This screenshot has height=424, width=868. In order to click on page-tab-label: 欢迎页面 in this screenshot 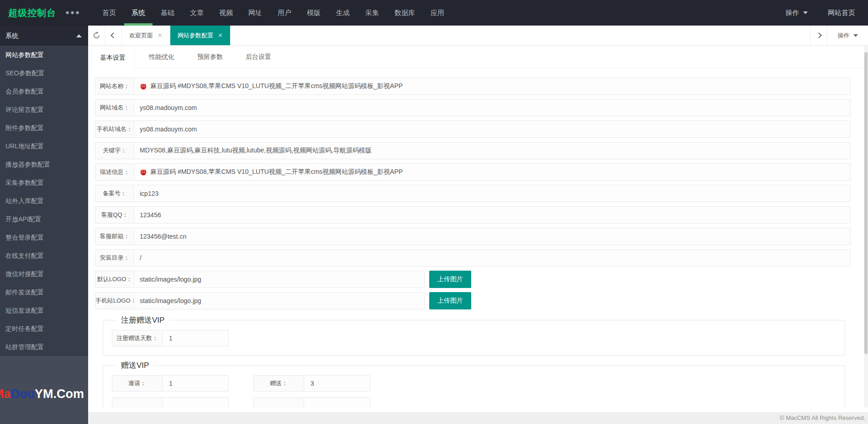, I will do `click(141, 36)`.